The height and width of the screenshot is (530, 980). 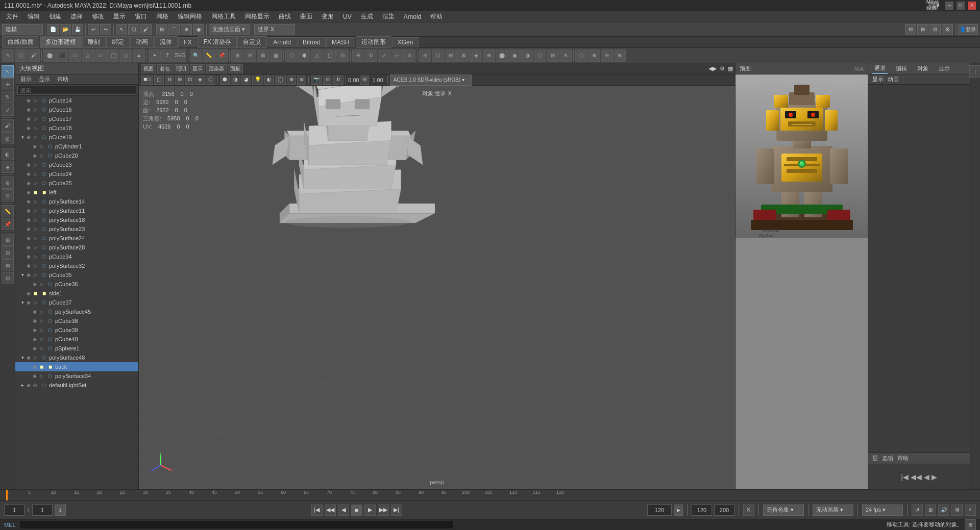 What do you see at coordinates (186, 30) in the screenshot?
I see `tb-snap-point: ⊕` at bounding box center [186, 30].